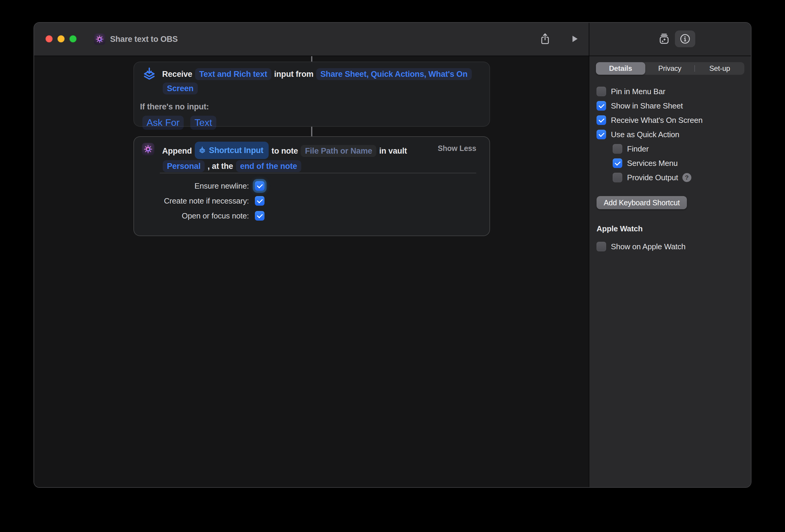 This screenshot has width=785, height=532. I want to click on option-label: Show in Share Sheet, so click(647, 106).